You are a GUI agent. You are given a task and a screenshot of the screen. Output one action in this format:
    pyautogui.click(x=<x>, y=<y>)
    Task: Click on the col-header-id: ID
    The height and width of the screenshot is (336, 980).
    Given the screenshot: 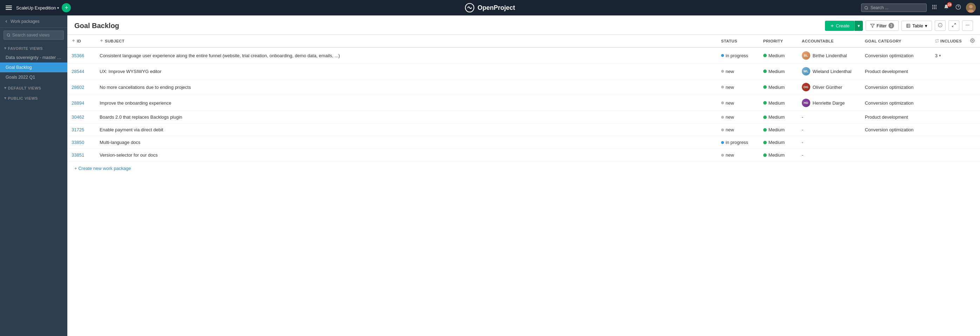 What is the action you would take?
    pyautogui.click(x=81, y=41)
    